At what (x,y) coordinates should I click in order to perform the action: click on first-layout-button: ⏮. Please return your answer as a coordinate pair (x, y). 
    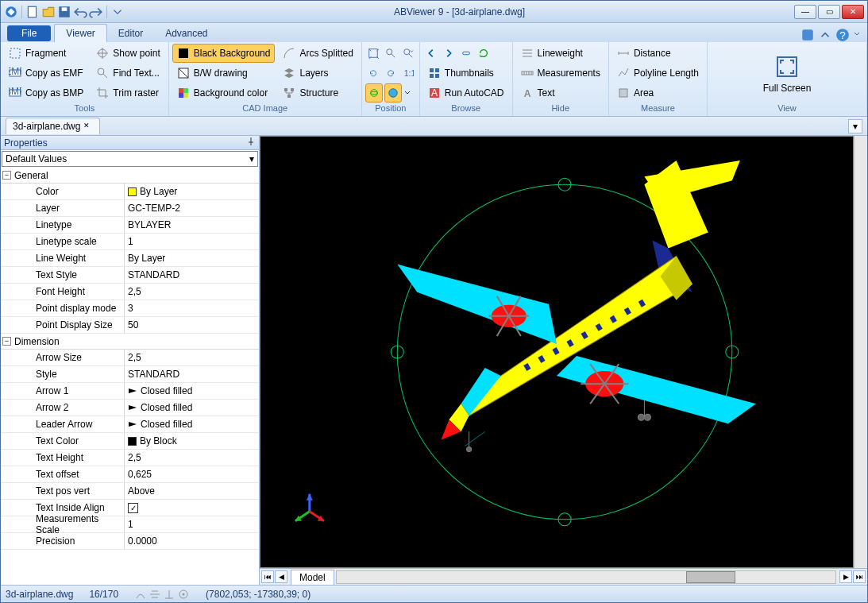
    Looking at the image, I should click on (268, 577).